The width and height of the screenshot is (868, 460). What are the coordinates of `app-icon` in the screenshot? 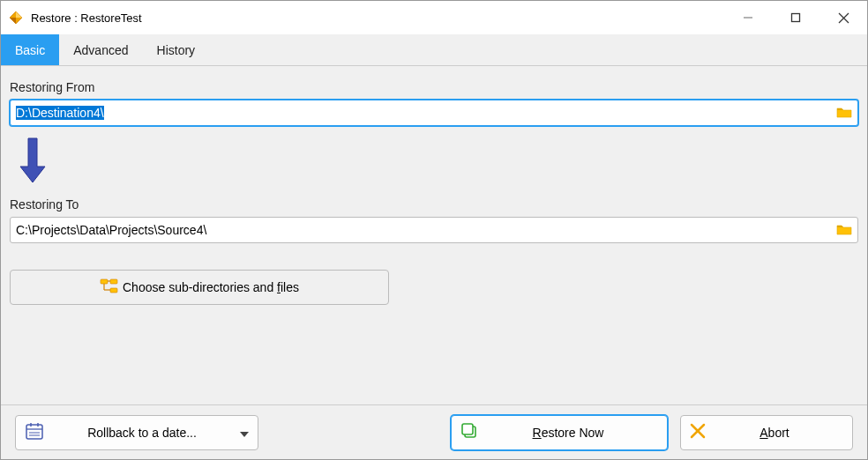 It's located at (16, 18).